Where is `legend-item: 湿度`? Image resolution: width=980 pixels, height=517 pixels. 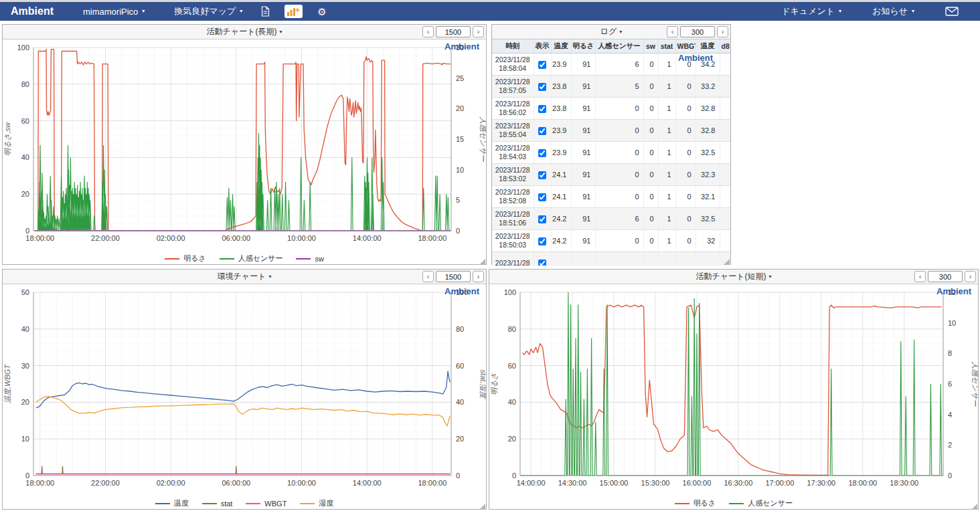
legend-item: 湿度 is located at coordinates (317, 503).